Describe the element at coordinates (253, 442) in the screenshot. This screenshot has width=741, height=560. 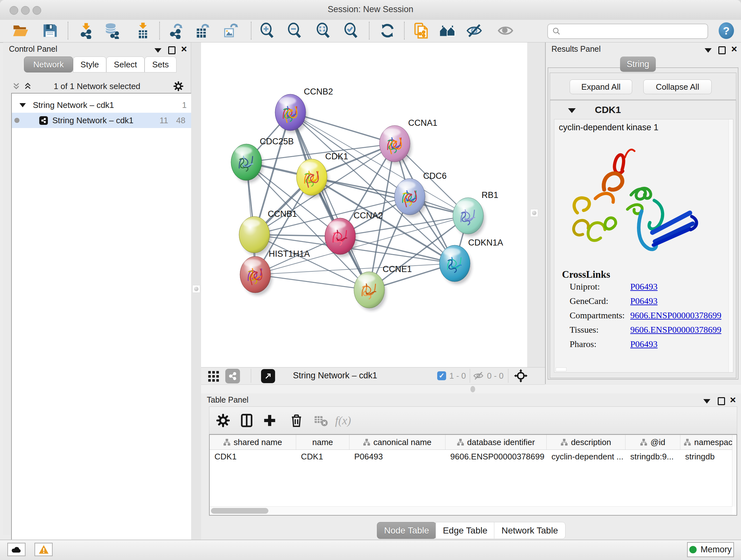
I see `column-header-shared-name: shared name` at that location.